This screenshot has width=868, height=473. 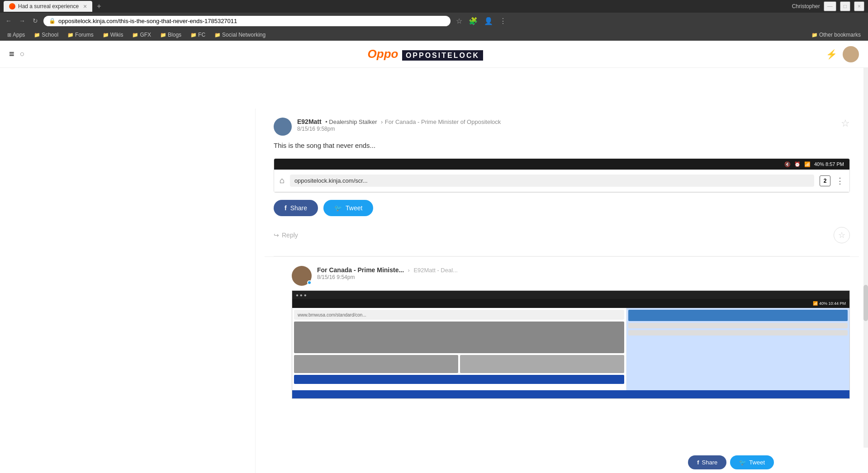 I want to click on profile-btn: 👤, so click(x=489, y=21).